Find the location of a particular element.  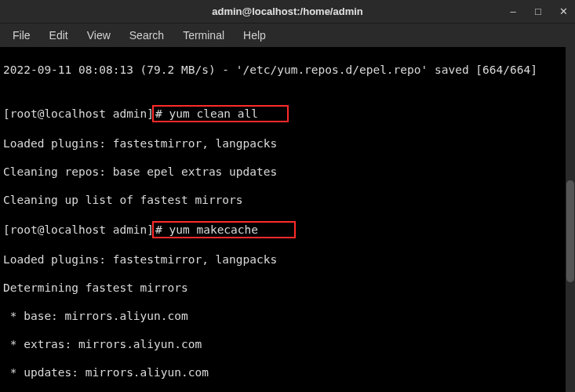

menu-terminal: Terminal is located at coordinates (204, 35).